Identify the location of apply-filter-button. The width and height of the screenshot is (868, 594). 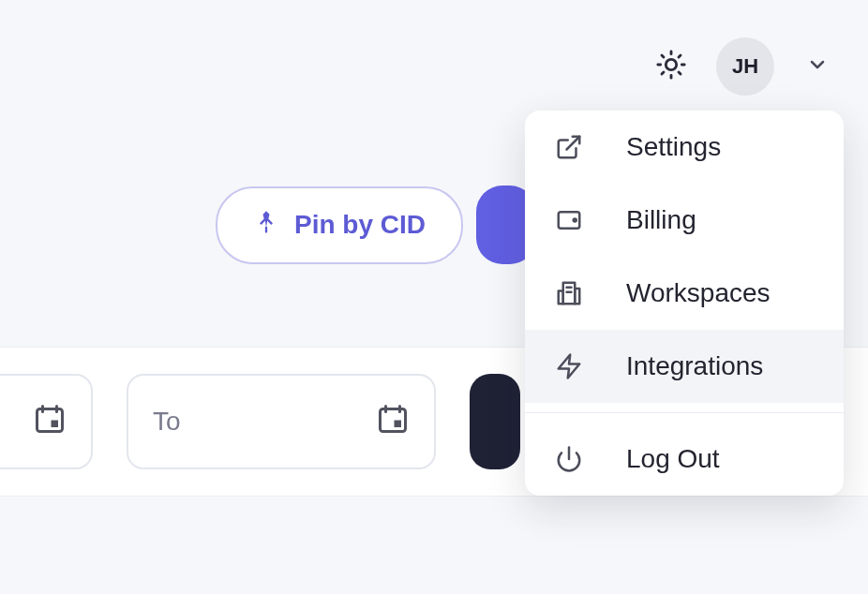
(495, 422).